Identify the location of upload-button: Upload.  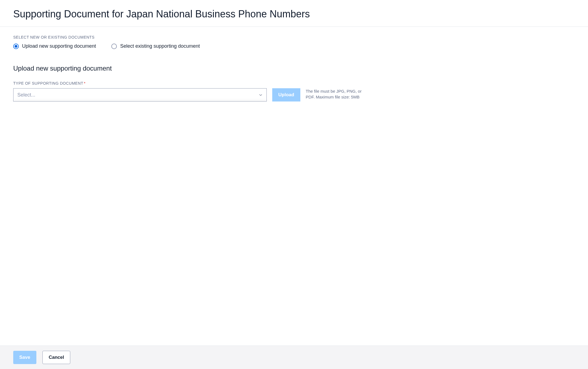
(286, 95).